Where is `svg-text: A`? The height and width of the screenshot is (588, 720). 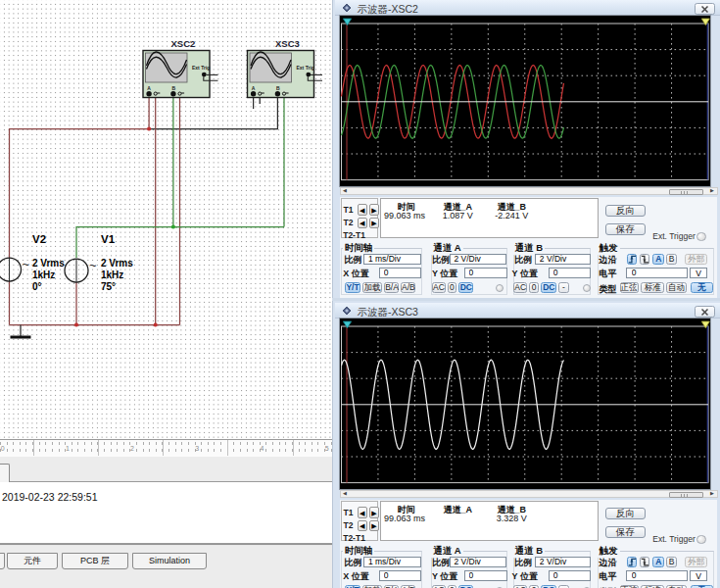
svg-text: A is located at coordinates (254, 88).